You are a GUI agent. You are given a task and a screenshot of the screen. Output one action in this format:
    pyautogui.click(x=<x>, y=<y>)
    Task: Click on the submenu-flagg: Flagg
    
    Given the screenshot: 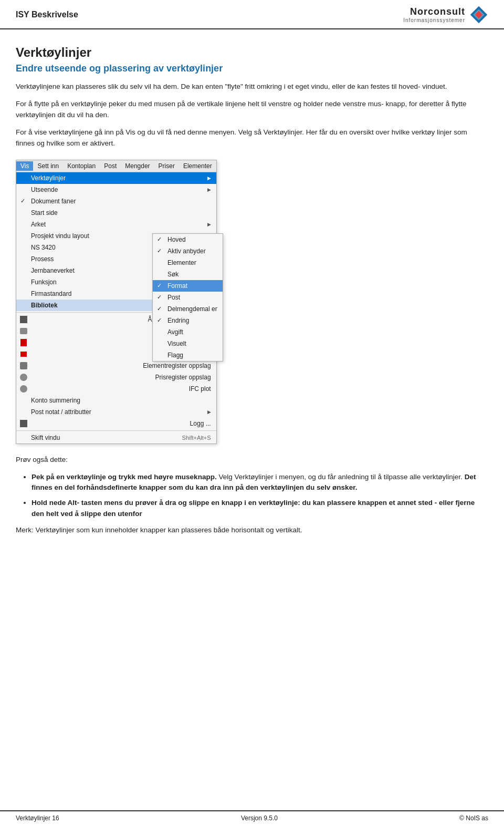 What is the action you would take?
    pyautogui.click(x=188, y=355)
    